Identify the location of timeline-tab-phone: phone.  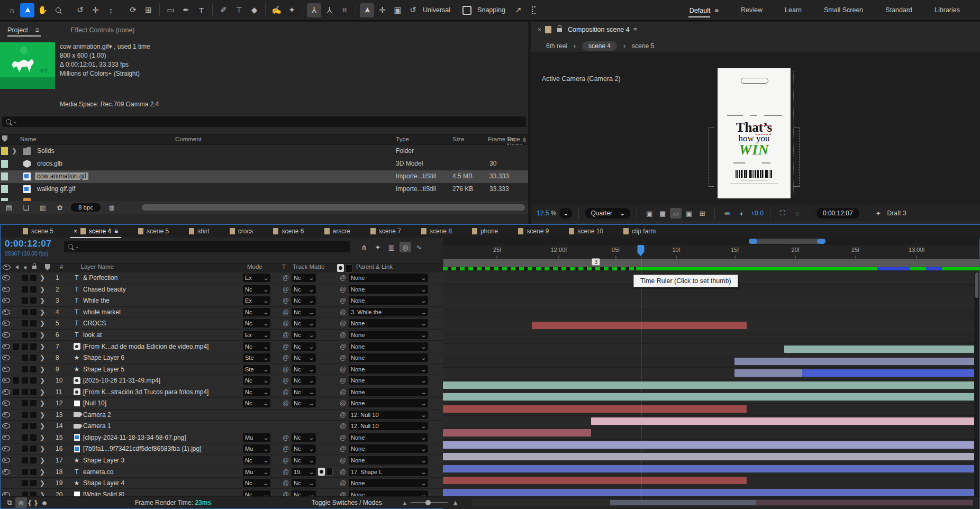
(489, 231).